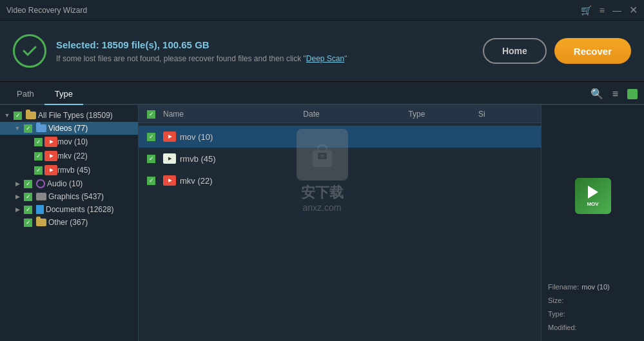  Describe the element at coordinates (17, 128) in the screenshot. I see `expand-videos-icon: ▼` at that location.